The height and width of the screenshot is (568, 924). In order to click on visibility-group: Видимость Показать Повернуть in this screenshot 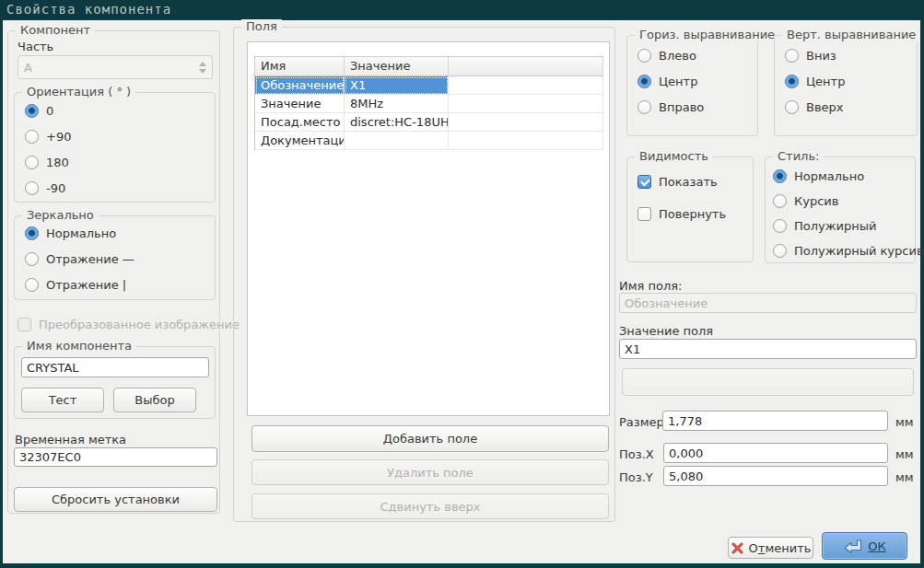, I will do `click(690, 210)`.